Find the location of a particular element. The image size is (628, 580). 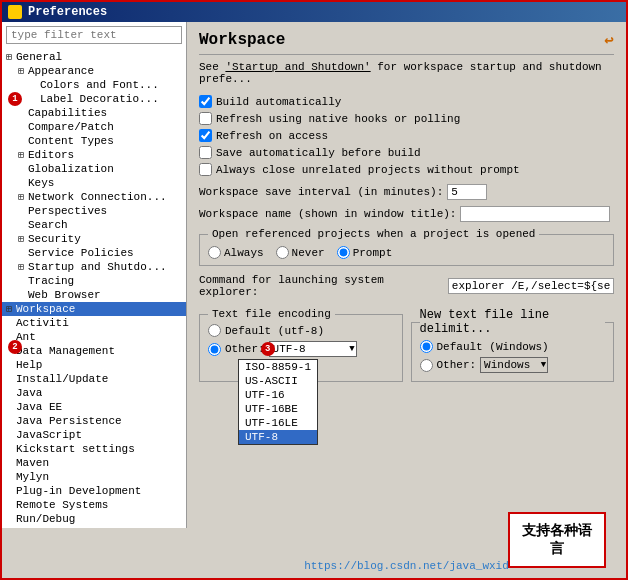

annotation-text: 支持各种语言 is located at coordinates (557, 540).